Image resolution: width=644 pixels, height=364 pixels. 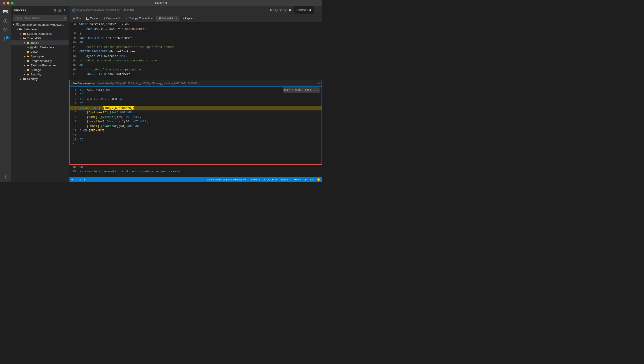 I want to click on change-connection-button: ↔ Change Connection, so click(x=139, y=18).